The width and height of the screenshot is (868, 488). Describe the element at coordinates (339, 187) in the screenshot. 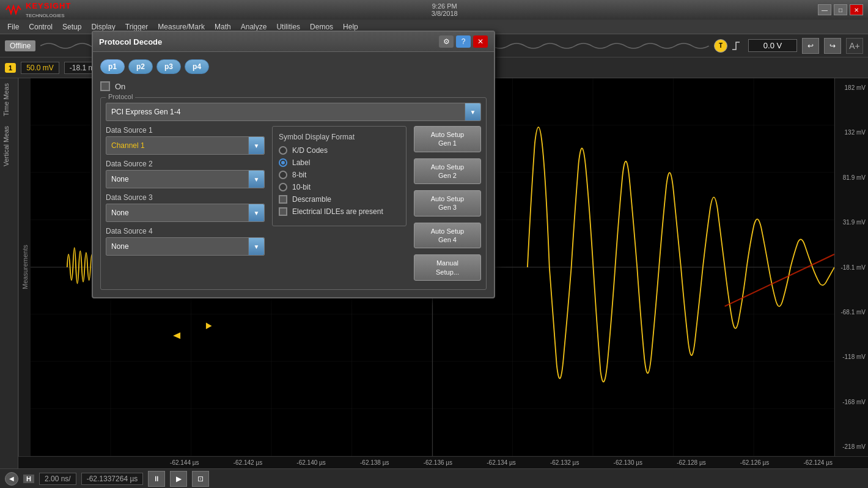

I see `radio-10bit-row: 10-bit` at that location.